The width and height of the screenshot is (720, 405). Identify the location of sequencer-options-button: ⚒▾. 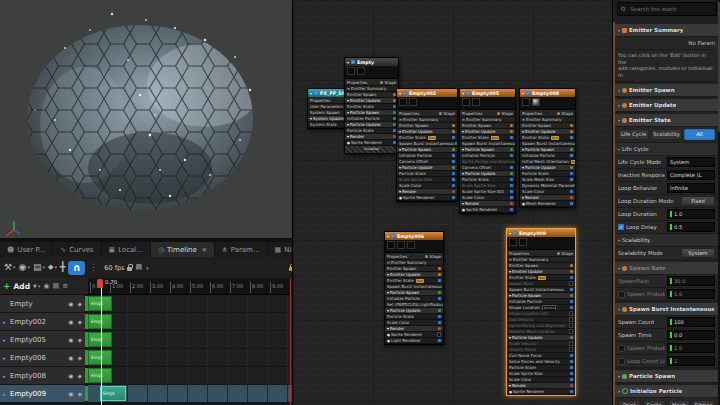
(10, 268).